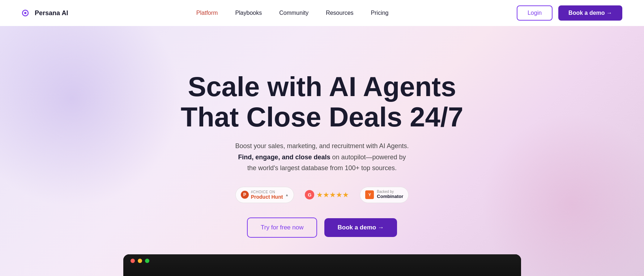  Describe the element at coordinates (310, 195) in the screenshot. I see `g2-icon: G` at that location.